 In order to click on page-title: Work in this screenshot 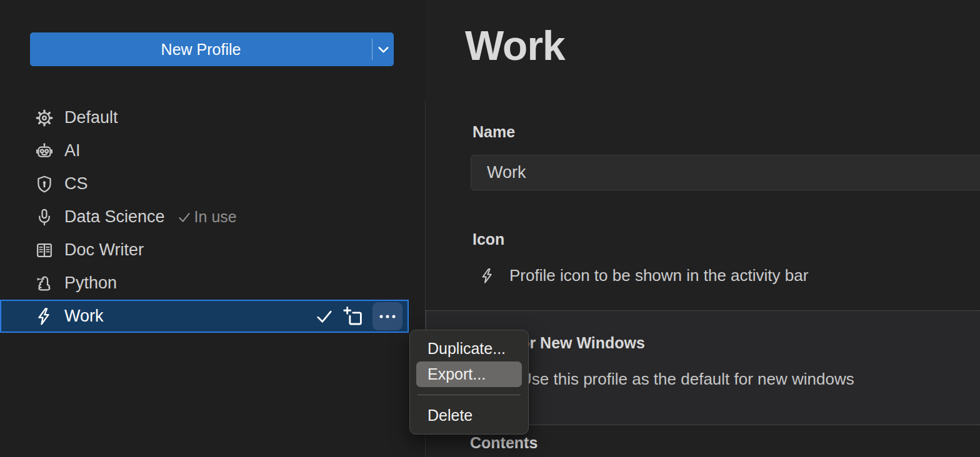, I will do `click(515, 46)`.